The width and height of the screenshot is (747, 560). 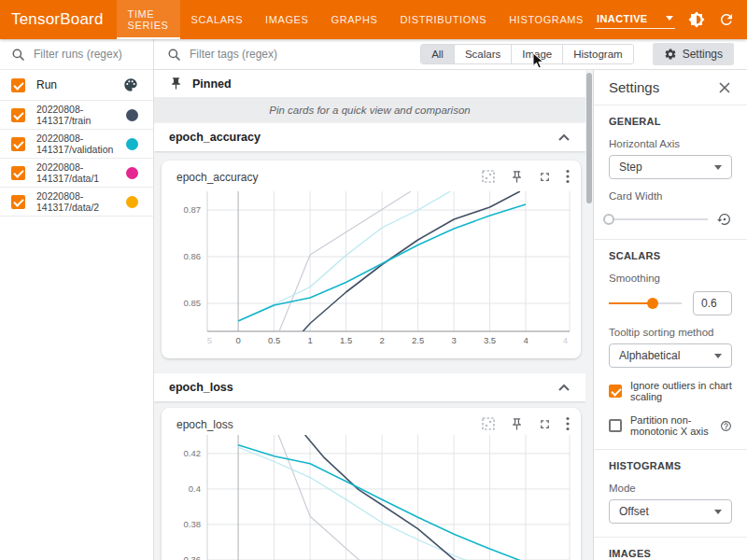 What do you see at coordinates (693, 54) in the screenshot?
I see `settings-button: Settings` at bounding box center [693, 54].